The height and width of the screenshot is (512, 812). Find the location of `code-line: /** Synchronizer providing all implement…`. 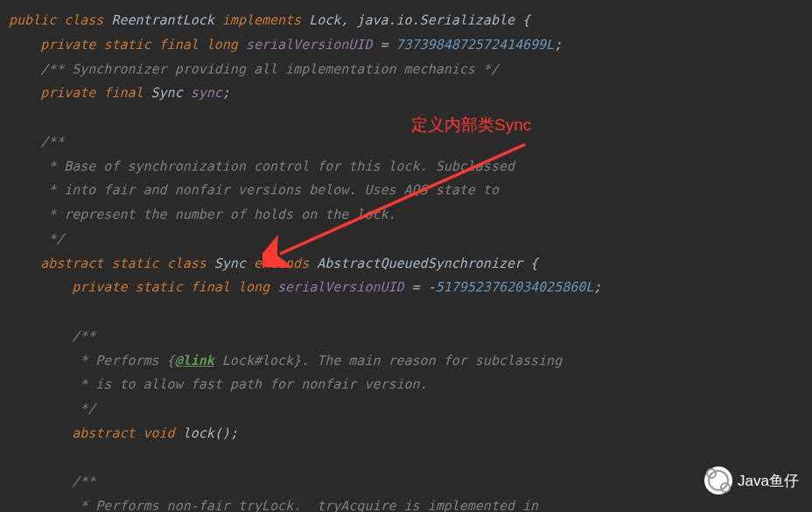

code-line: /** Synchronizer providing all implement… is located at coordinates (410, 70).